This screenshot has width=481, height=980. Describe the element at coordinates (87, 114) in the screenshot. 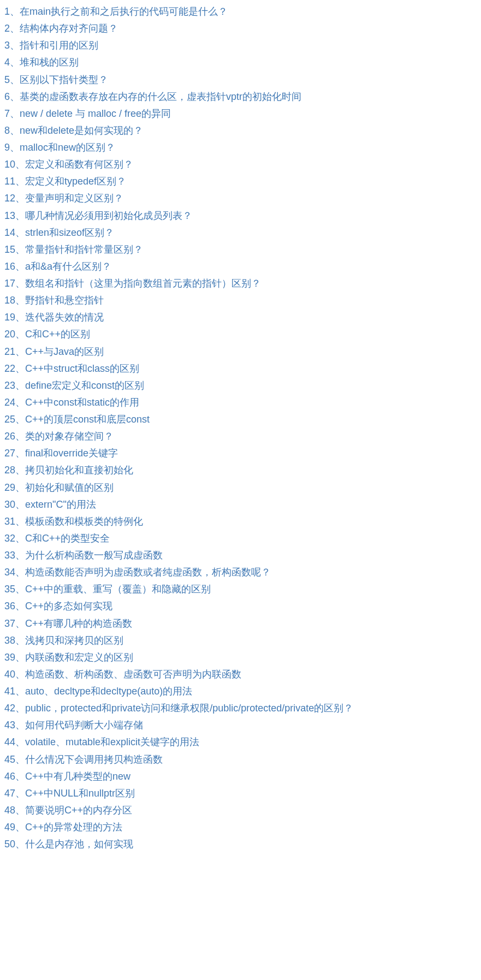

I see `toc-link: 7、new / delete 与 malloc / free的异同` at that location.